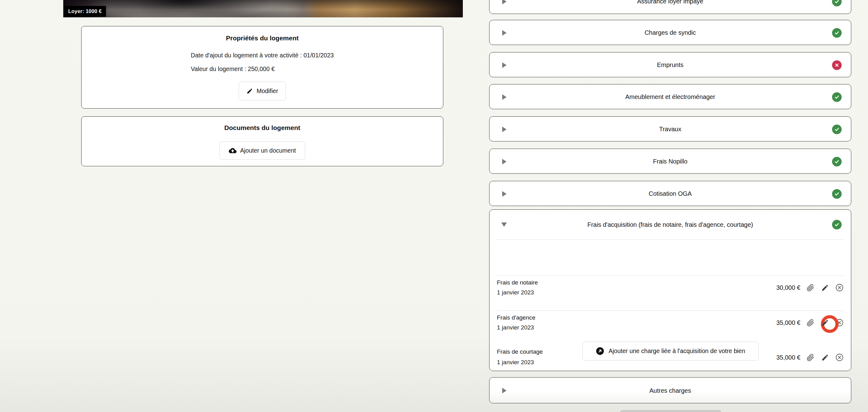  Describe the element at coordinates (262, 38) in the screenshot. I see `properties-card-title: Propriétés du logement` at that location.